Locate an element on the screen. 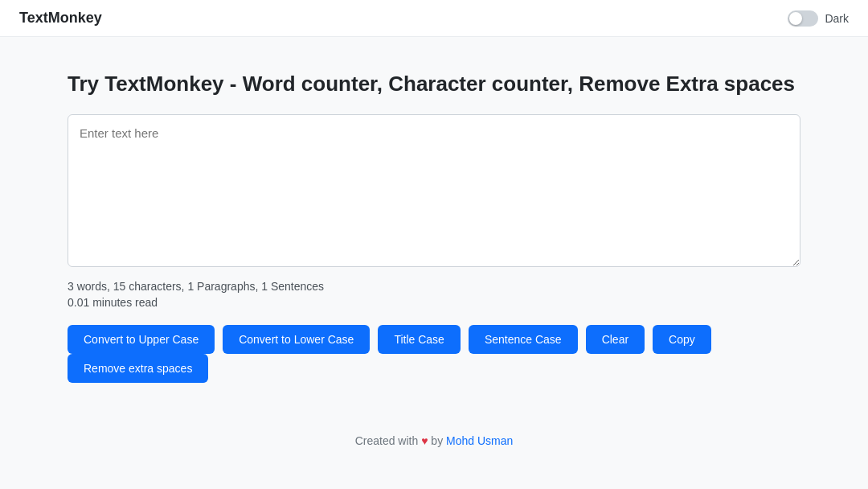 The width and height of the screenshot is (868, 489). buttons-row-2: Remove extra spaces is located at coordinates (434, 368).